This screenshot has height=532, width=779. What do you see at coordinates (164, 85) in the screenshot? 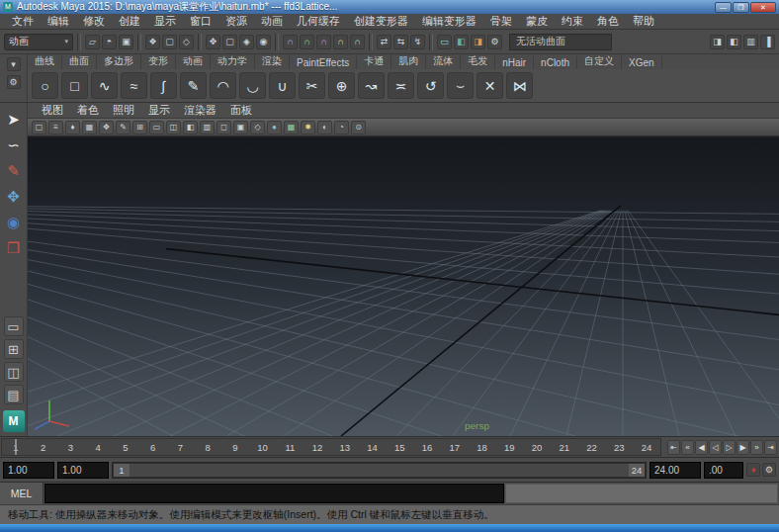
I see `bezier-curve-tool-icon: ∫` at bounding box center [164, 85].